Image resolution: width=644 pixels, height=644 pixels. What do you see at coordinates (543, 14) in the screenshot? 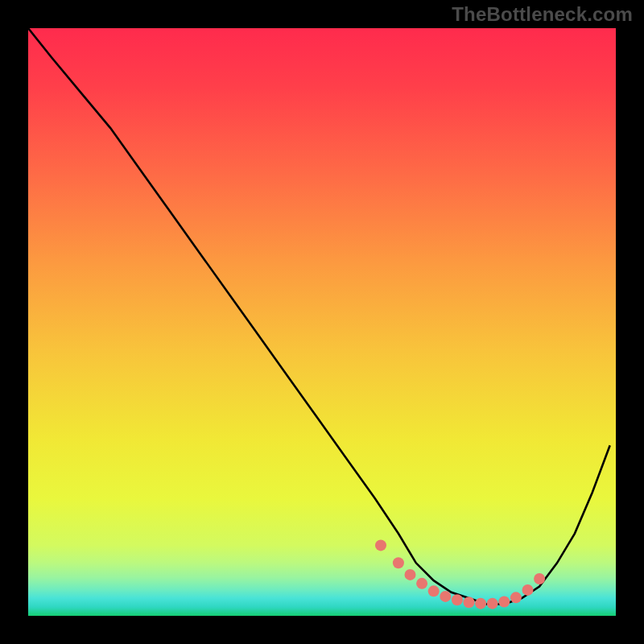
I see `watermark-text: TheBottleneck.com` at bounding box center [543, 14].